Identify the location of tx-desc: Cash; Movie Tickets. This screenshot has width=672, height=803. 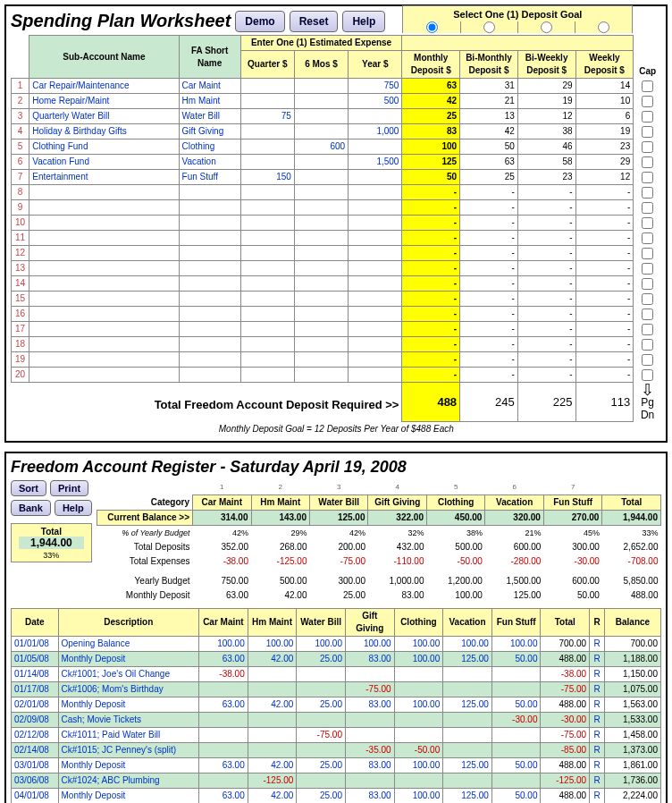
(129, 721).